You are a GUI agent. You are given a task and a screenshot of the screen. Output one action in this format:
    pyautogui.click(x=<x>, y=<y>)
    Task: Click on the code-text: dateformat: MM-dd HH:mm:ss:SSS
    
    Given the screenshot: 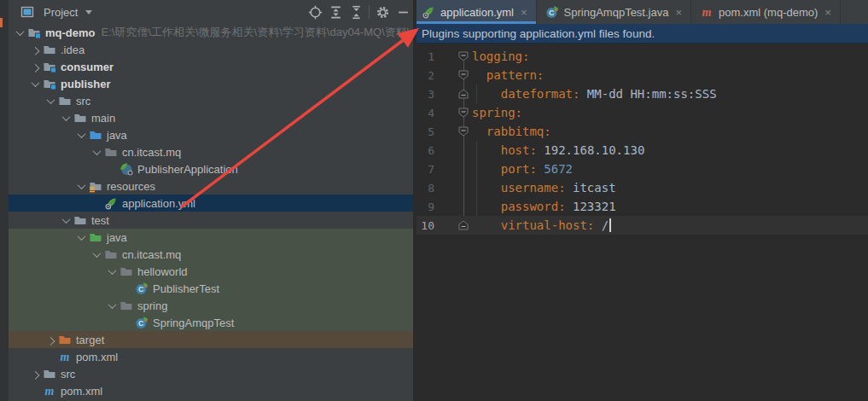 What is the action you would take?
    pyautogui.click(x=594, y=94)
    